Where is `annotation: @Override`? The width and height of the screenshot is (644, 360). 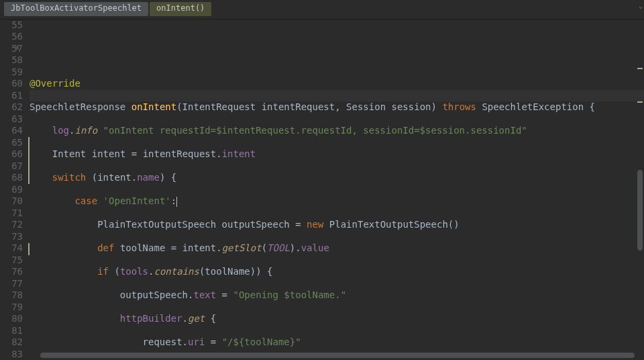
annotation: @Override is located at coordinates (55, 83).